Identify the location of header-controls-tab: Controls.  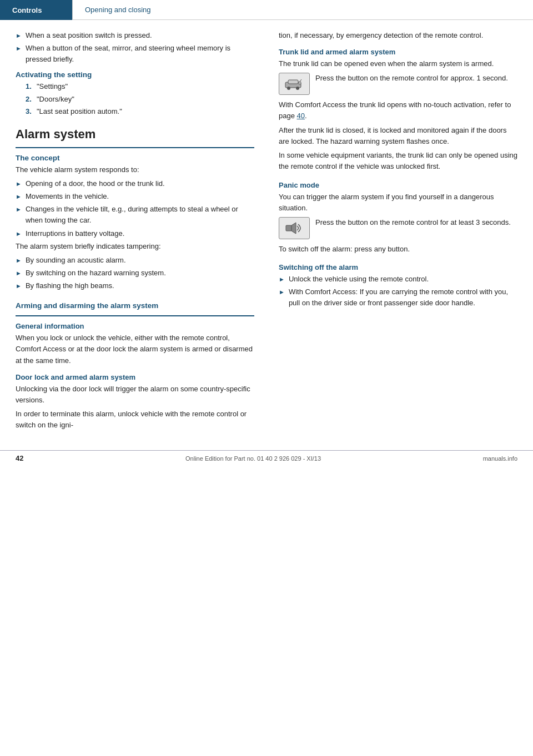
(36, 10).